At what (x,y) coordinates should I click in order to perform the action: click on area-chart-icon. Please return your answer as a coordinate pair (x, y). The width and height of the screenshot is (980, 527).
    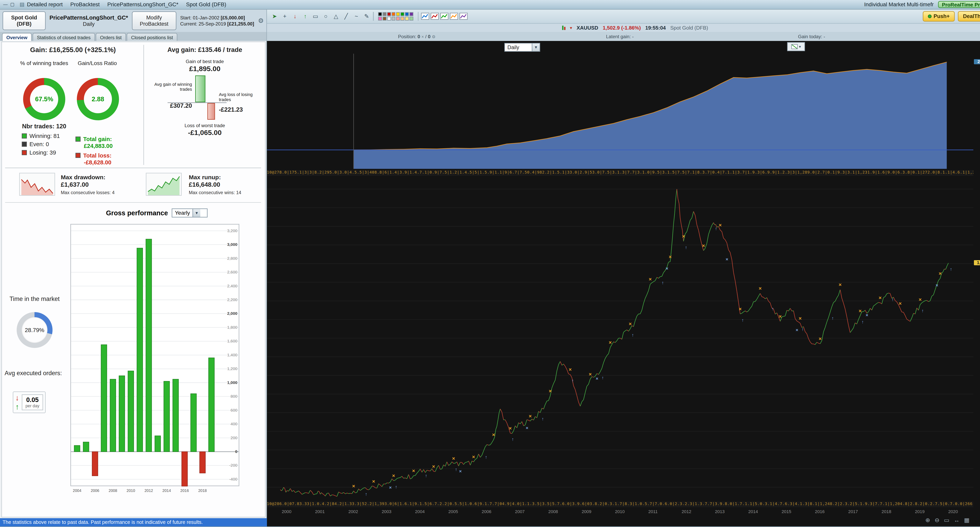
    Looking at the image, I should click on (454, 16).